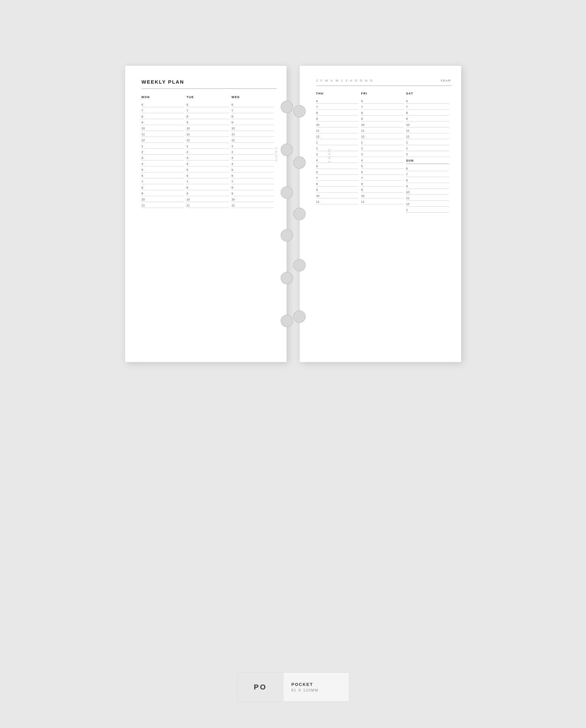 This screenshot has width=586, height=728. I want to click on left-page: WEEKLY PLAN MON TUE WED 8 SLOTS 66677788…, so click(206, 214).